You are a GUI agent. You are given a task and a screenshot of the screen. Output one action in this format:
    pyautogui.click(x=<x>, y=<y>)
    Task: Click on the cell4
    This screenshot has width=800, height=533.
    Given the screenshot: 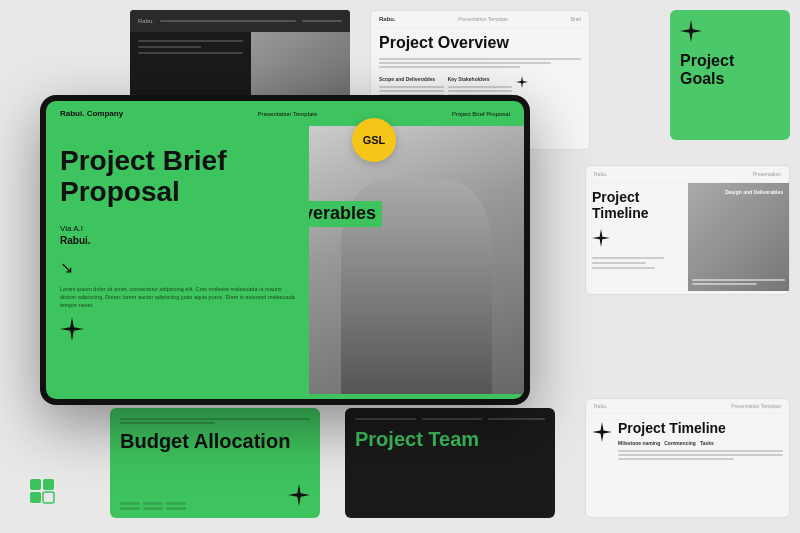 What is the action you would take?
    pyautogui.click(x=130, y=508)
    